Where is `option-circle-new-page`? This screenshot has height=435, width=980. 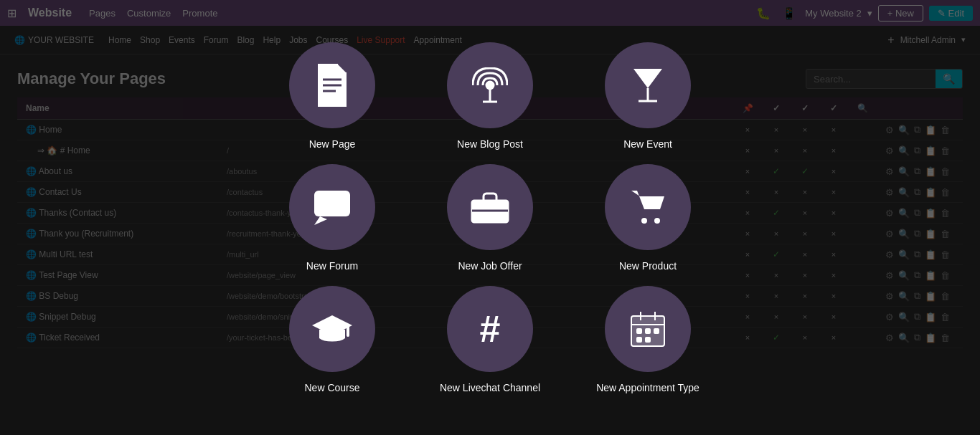 option-circle-new-page is located at coordinates (332, 85).